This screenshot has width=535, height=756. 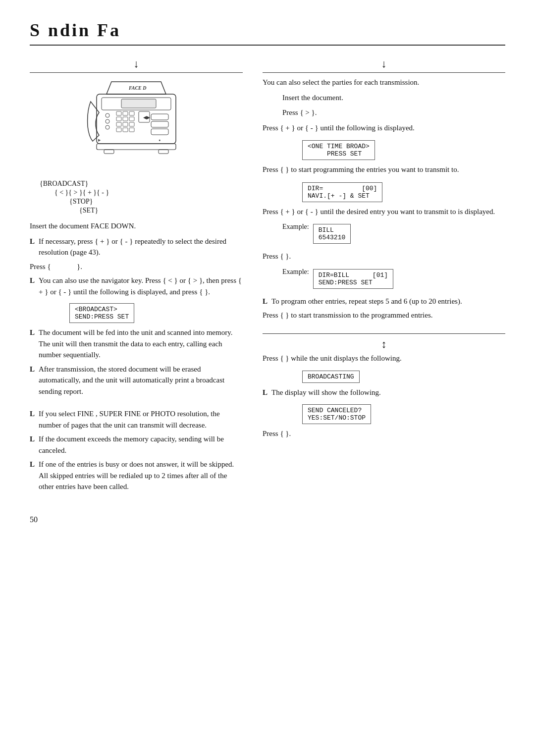 What do you see at coordinates (384, 315) in the screenshot?
I see `right-step7: Press { } to start transmission to the p…` at bounding box center [384, 315].